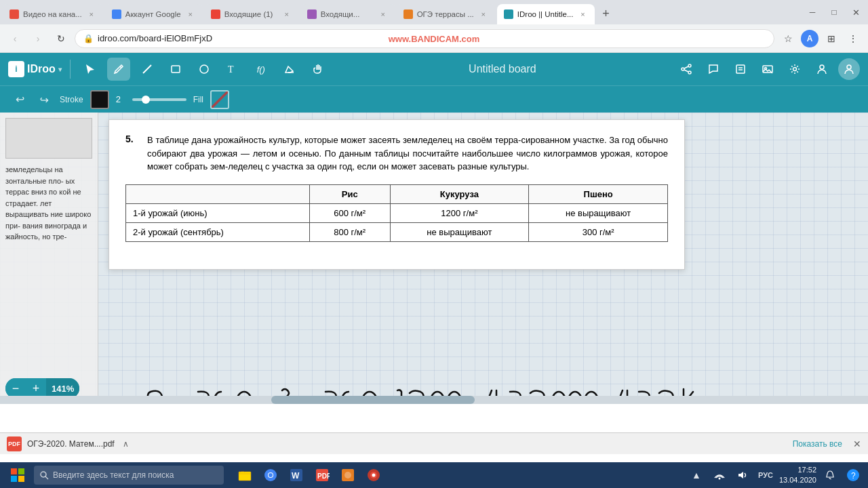  I want to click on taskbar-right: ▲ РУС 17:52 13.04.2020 ?, so click(774, 476).